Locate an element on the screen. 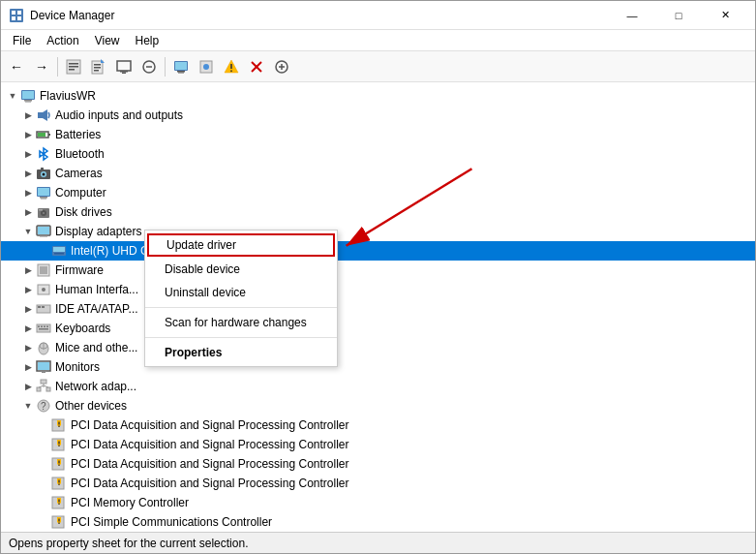 The height and width of the screenshot is (554, 756). toolbar-update is located at coordinates (99, 67).